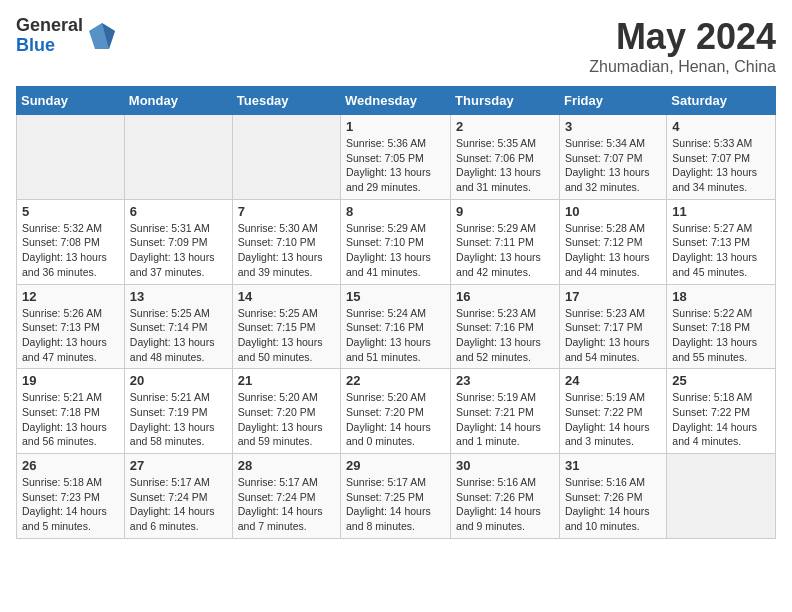  I want to click on day-number: 3, so click(613, 126).